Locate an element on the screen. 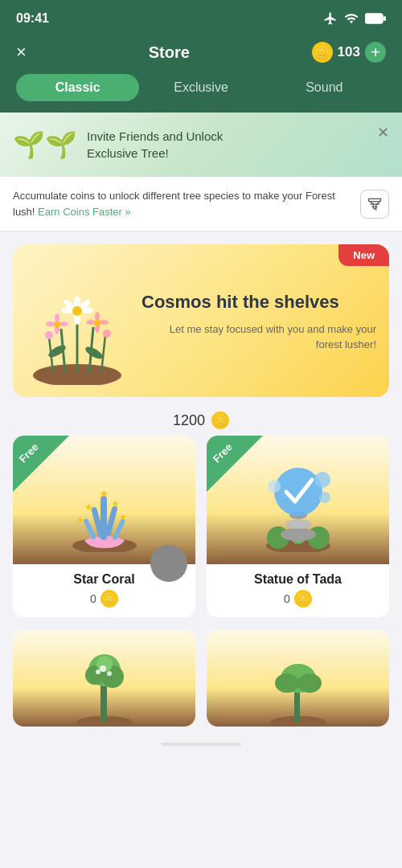 The width and height of the screenshot is (402, 868). cosmos-svg is located at coordinates (77, 321).